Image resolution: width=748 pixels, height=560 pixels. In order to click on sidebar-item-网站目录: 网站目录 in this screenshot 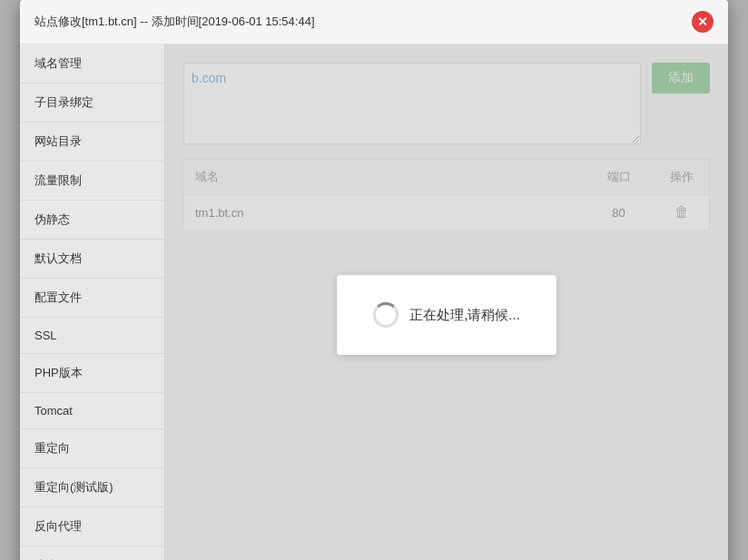, I will do `click(93, 142)`.